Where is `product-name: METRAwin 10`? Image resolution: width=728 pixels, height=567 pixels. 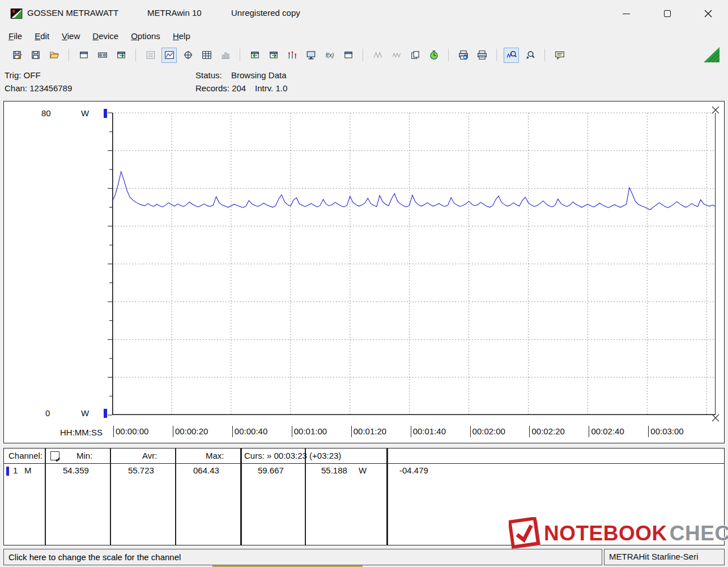 product-name: METRAwin 10 is located at coordinates (174, 12).